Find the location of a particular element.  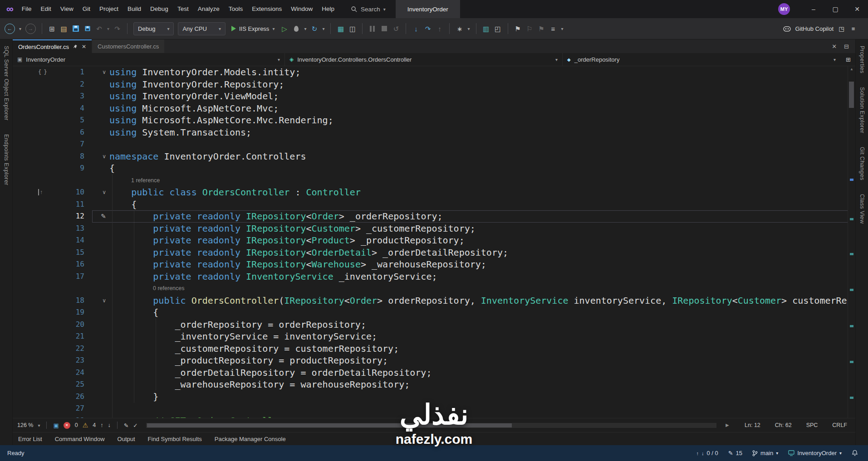

solution-name: InventoryOrder is located at coordinates (428, 9).